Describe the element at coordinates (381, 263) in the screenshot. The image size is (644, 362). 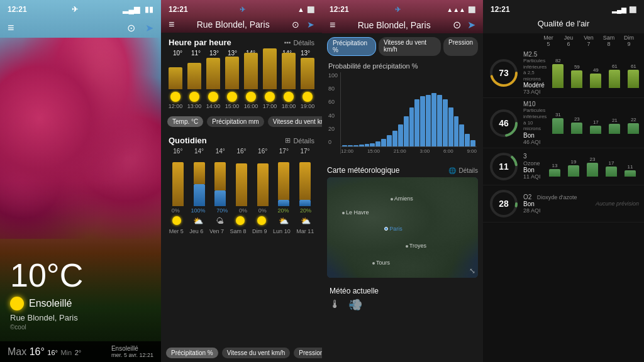
I see `map-city-tours: Tours` at that location.